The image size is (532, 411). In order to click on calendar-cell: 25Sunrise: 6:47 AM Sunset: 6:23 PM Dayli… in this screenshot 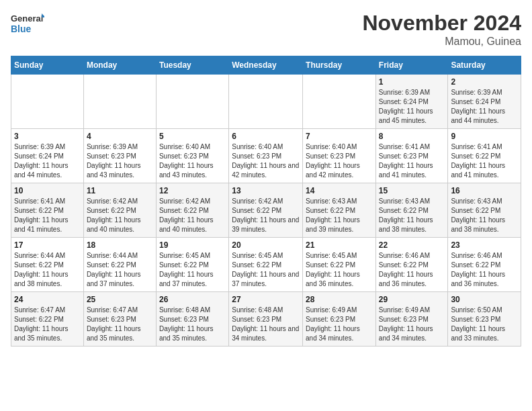, I will do `click(120, 320)`.